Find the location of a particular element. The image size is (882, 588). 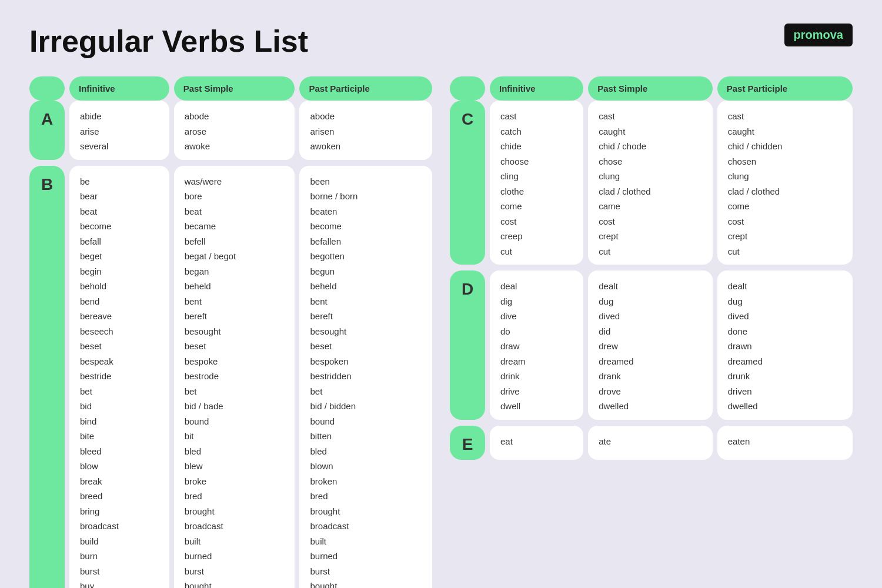

left-header-row: Infinitive Past Simple Past Participle is located at coordinates (230, 88).